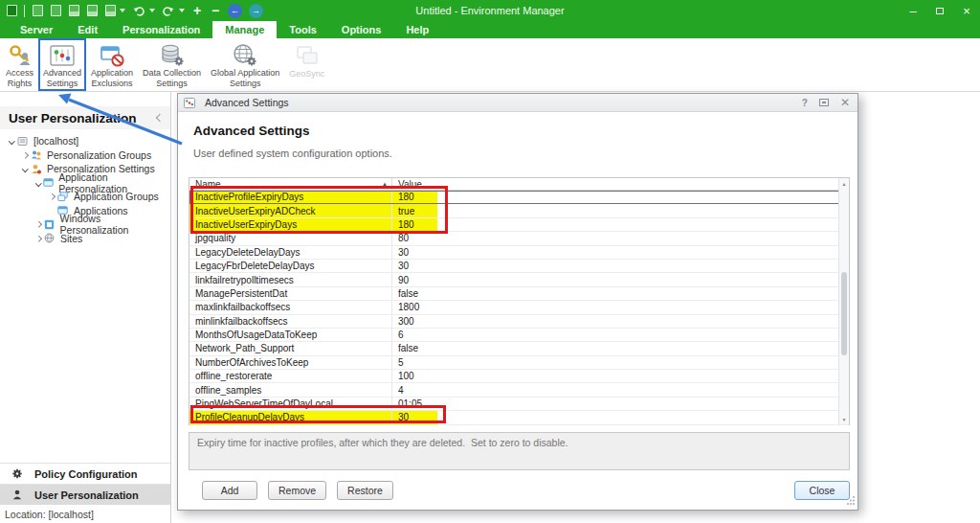 The image size is (980, 523). Describe the element at coordinates (293, 153) in the screenshot. I see `dialog-subtitle: User defined system configuration option…` at that location.